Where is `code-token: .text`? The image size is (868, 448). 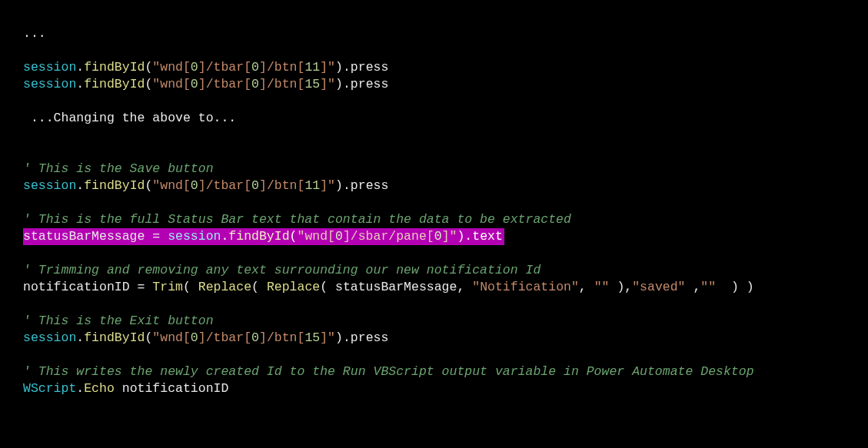
code-token: .text is located at coordinates (484, 237).